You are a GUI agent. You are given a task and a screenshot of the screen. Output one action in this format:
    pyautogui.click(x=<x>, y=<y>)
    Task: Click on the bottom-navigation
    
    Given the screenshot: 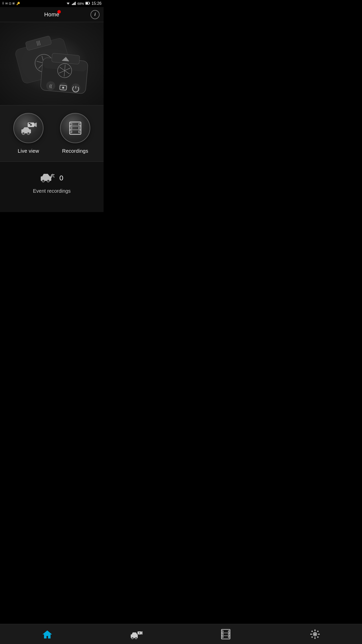 What is the action you would take?
    pyautogui.click(x=52, y=634)
    